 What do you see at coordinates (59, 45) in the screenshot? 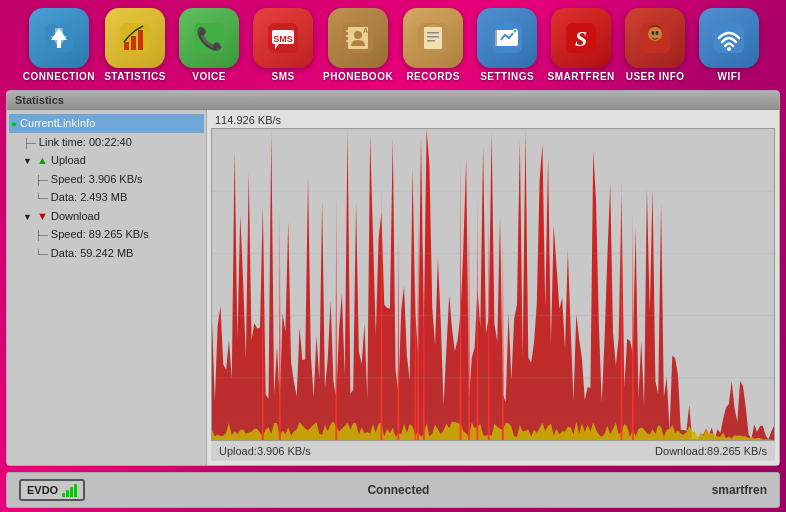
I see `nav-item-connection: CONNECTION` at bounding box center [59, 45].